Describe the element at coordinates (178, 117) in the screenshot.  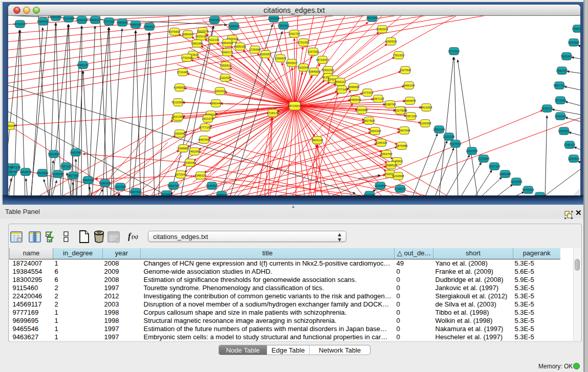
I see `svg-text: 1621064` at that location.